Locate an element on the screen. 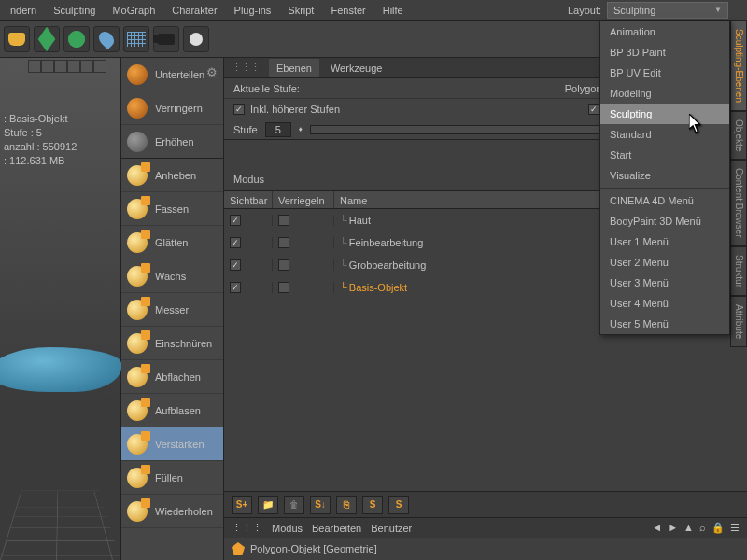  chevron-down-icon: ▼ is located at coordinates (718, 9).